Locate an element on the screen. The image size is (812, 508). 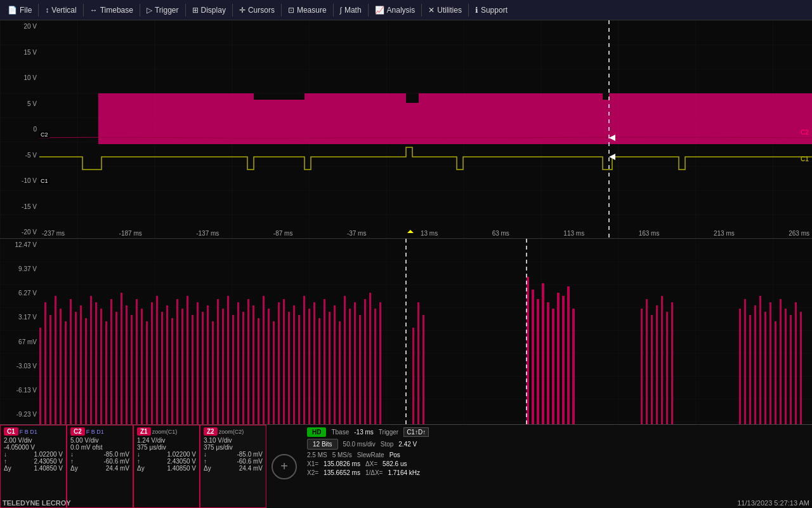
math-icon: ∫ is located at coordinates (341, 10).